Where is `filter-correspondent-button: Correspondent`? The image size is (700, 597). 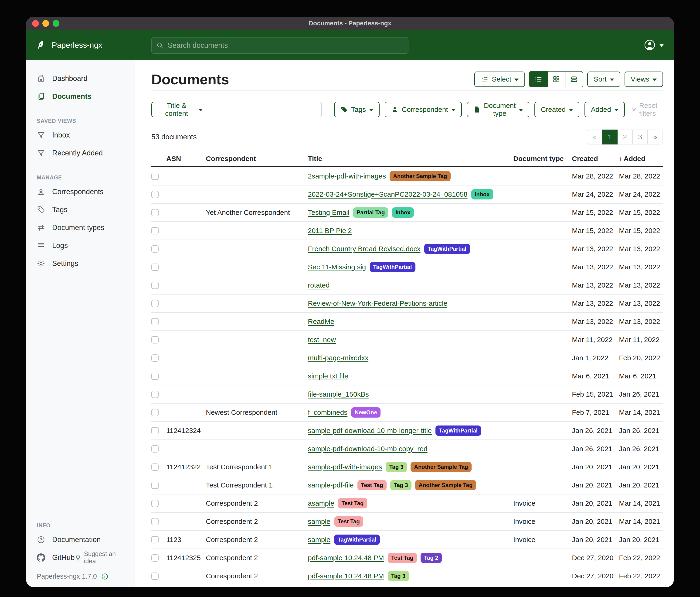
filter-correspondent-button: Correspondent is located at coordinates (423, 110).